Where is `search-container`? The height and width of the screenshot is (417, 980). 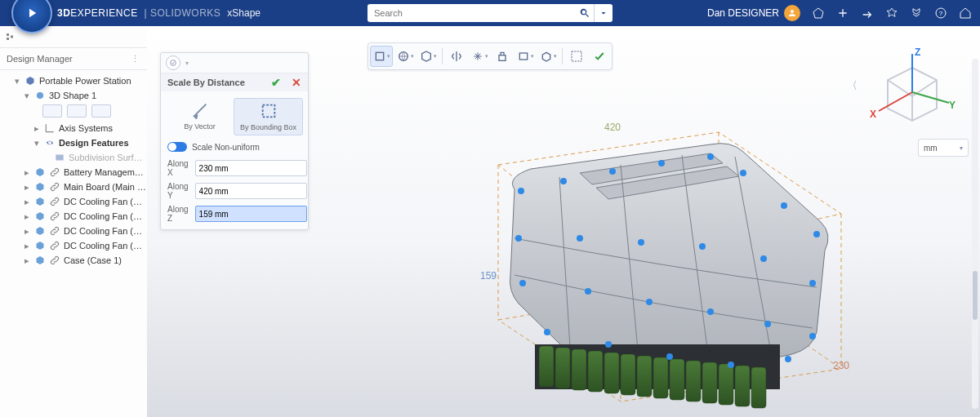 search-container is located at coordinates (490, 13).